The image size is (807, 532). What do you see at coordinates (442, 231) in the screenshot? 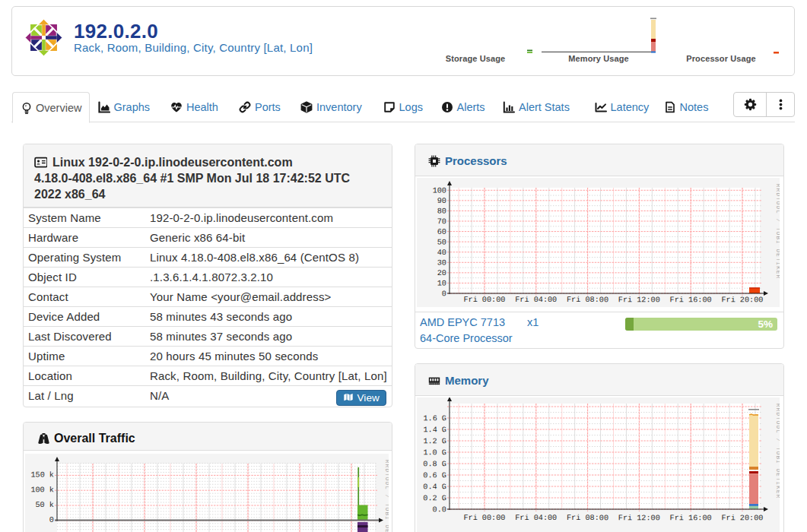
I see `svg-text: 60` at bounding box center [442, 231].